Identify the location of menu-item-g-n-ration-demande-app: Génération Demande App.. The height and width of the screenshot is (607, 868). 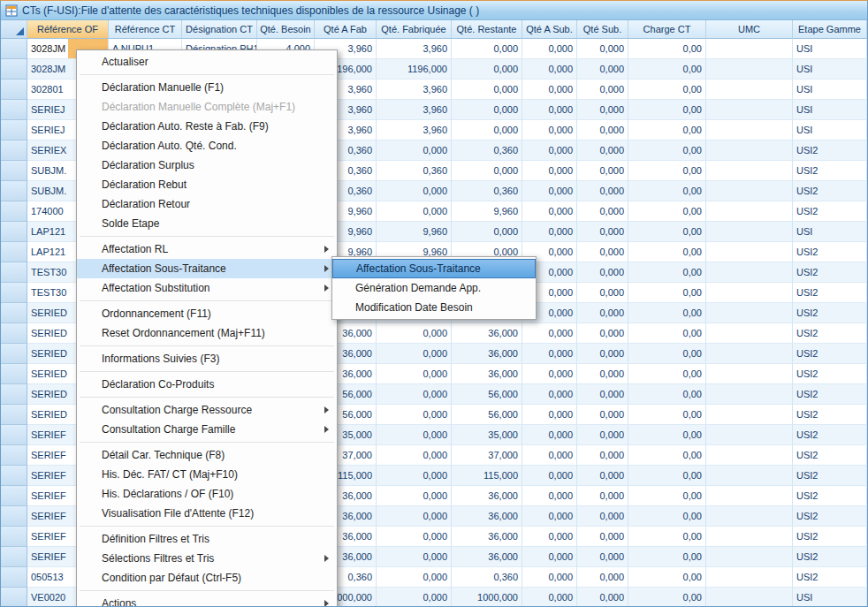
(434, 288).